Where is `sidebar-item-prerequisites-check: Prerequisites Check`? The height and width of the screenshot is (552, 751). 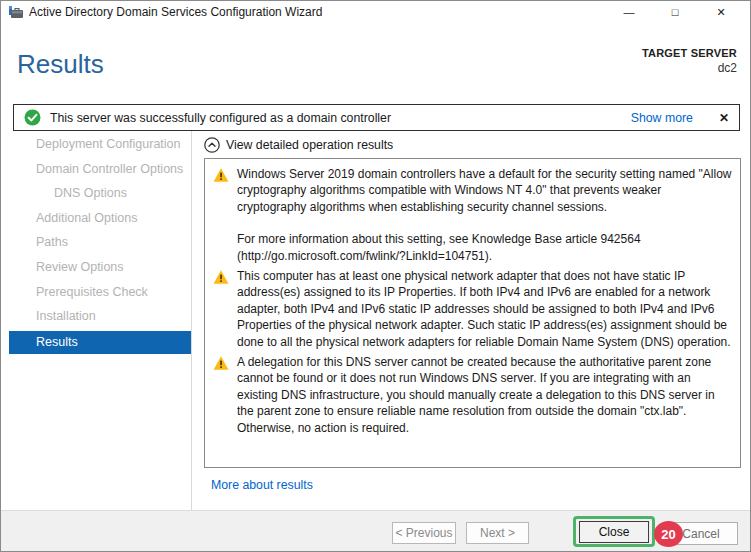
sidebar-item-prerequisites-check: Prerequisites Check is located at coordinates (96, 292).